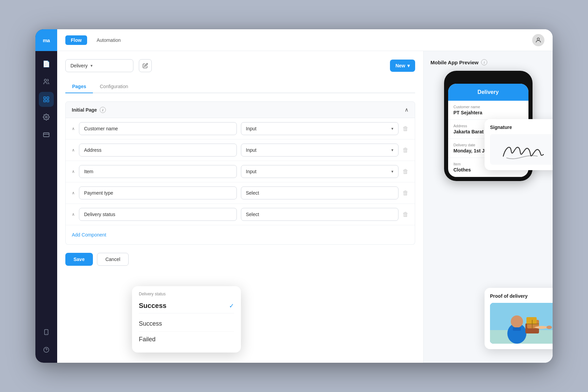 This screenshot has width=588, height=392. What do you see at coordinates (46, 185) in the screenshot?
I see `sidebar-icons: 📄` at bounding box center [46, 185].